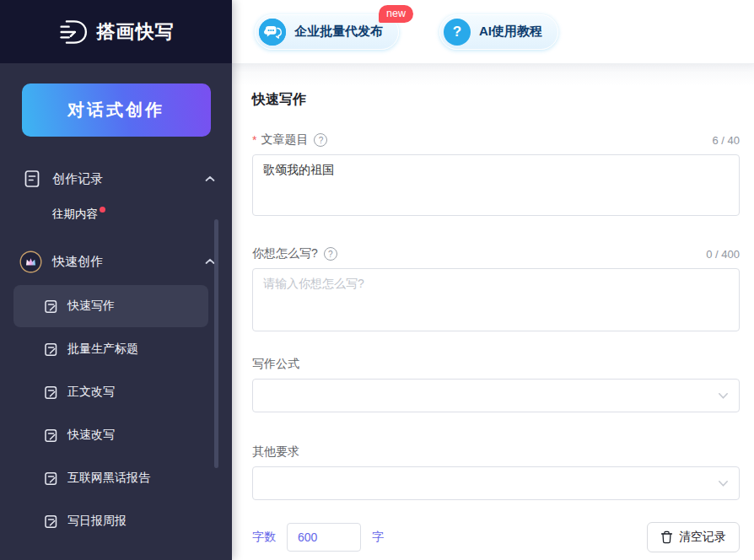  What do you see at coordinates (32, 179) in the screenshot?
I see `document-icon` at bounding box center [32, 179].